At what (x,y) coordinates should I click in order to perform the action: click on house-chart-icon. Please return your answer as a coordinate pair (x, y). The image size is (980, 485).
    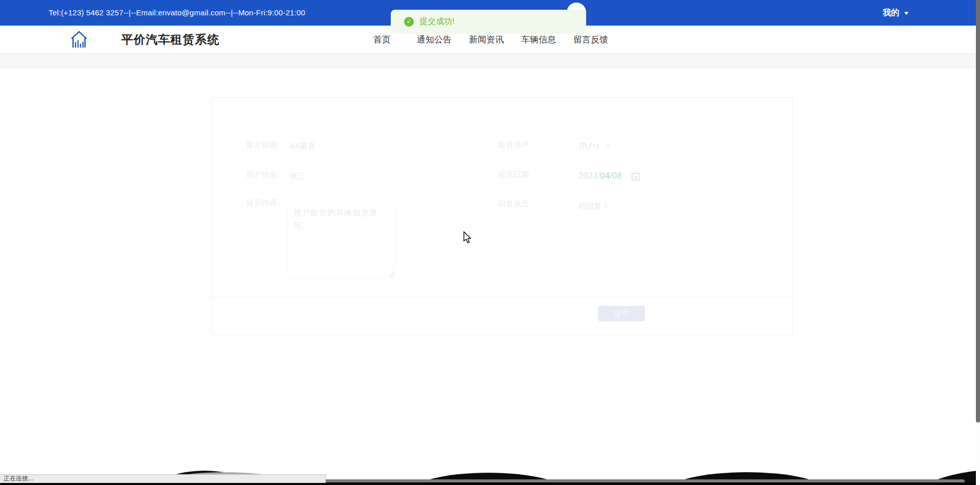
    Looking at the image, I should click on (79, 40).